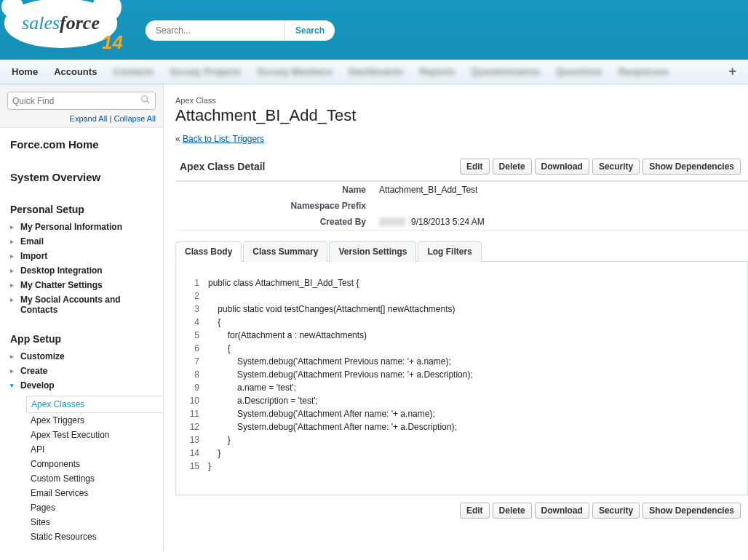 This screenshot has width=748, height=560. I want to click on logo: salesforce 14, so click(61, 24).